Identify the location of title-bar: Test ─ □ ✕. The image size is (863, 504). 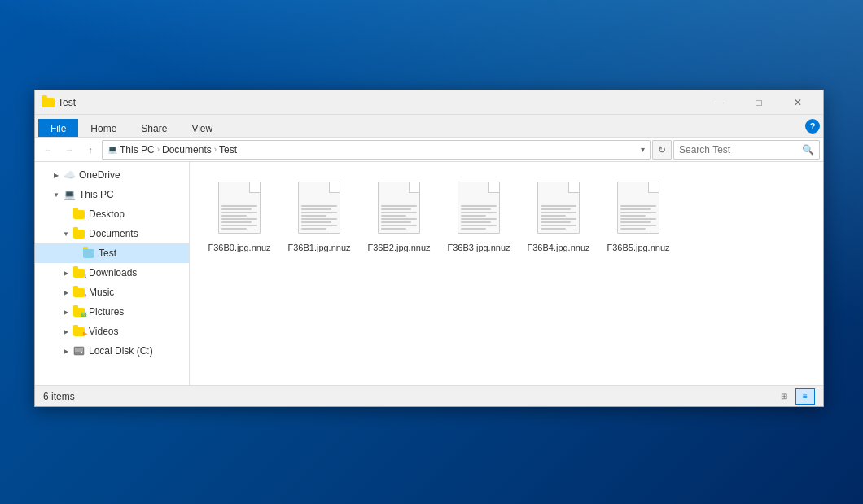
(429, 103).